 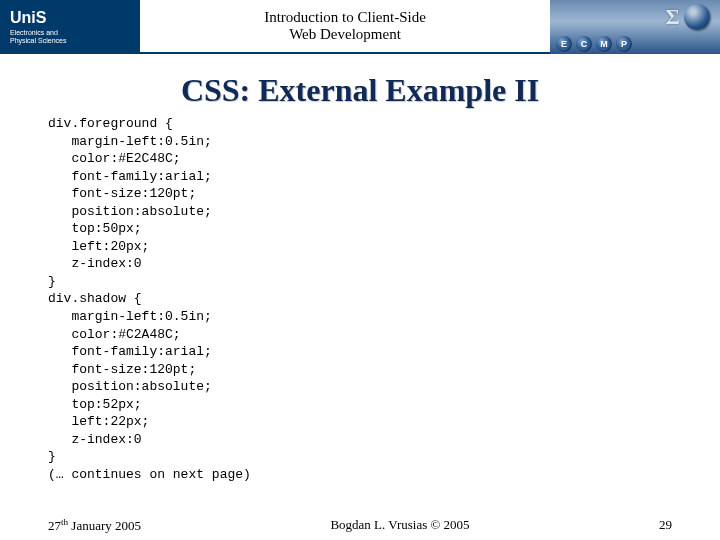 What do you see at coordinates (594, 44) in the screenshot?
I see `badge-row: E C M P` at bounding box center [594, 44].